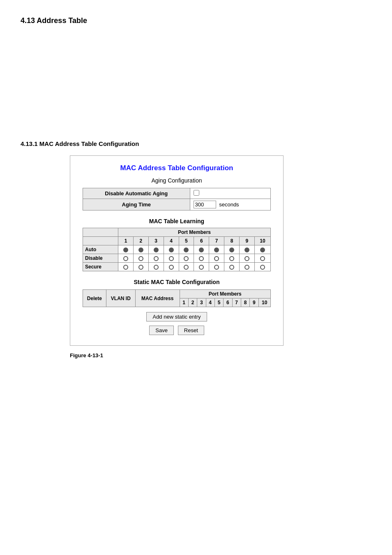 The height and width of the screenshot is (555, 392). I want to click on static-col-mac: MAC Address, so click(157, 298).